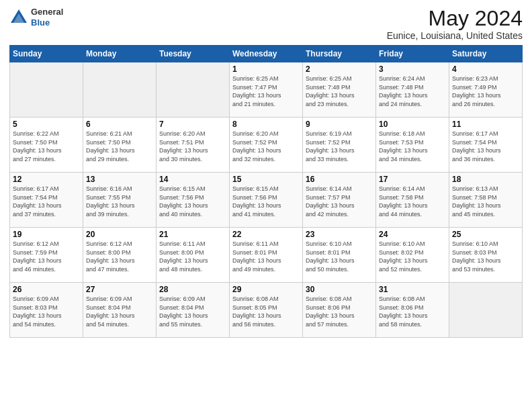 The width and height of the screenshot is (532, 411). What do you see at coordinates (193, 200) in the screenshot?
I see `table-row: 14Sunrise: 6:15 AM Sunset: 7:56 PM Dayli…` at bounding box center [193, 200].